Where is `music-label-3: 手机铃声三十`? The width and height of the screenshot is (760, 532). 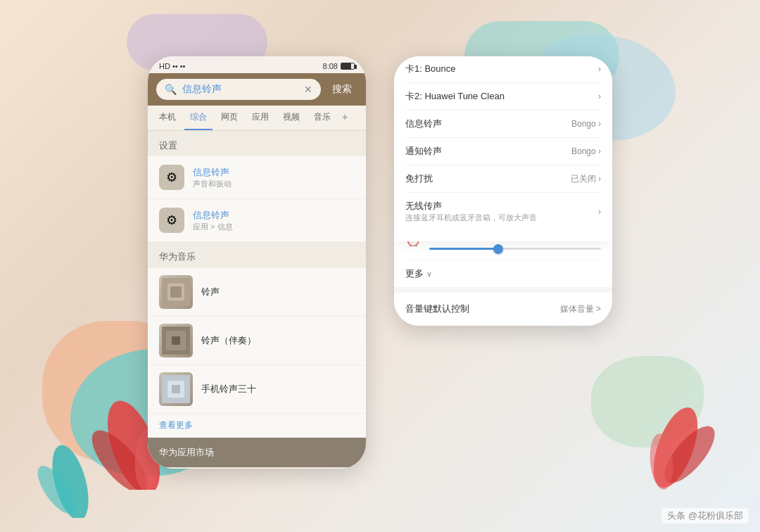 music-label-3: 手机铃声三十 is located at coordinates (229, 389).